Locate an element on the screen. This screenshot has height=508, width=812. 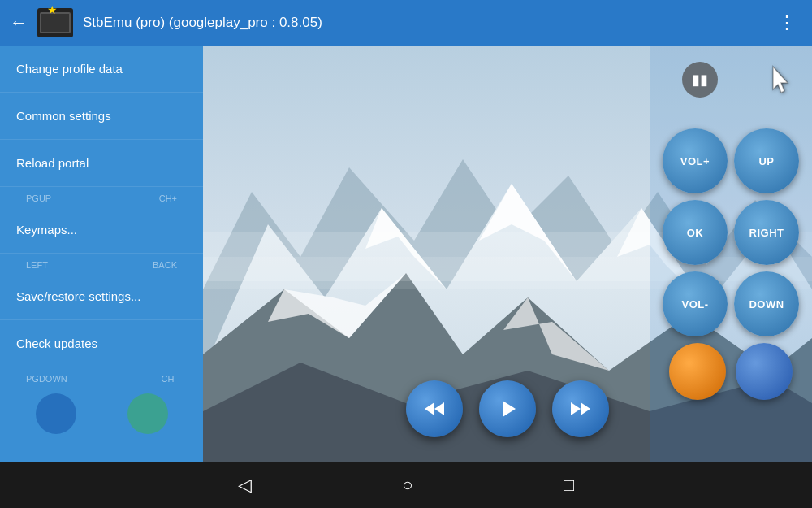
menu-button: ⋮ is located at coordinates (787, 23).